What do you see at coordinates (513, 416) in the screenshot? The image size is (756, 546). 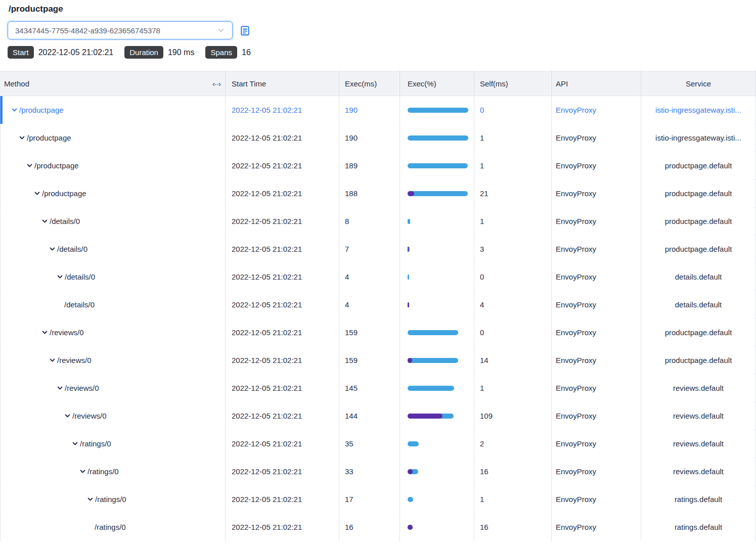 I see `span-self-ms: 109` at bounding box center [513, 416].